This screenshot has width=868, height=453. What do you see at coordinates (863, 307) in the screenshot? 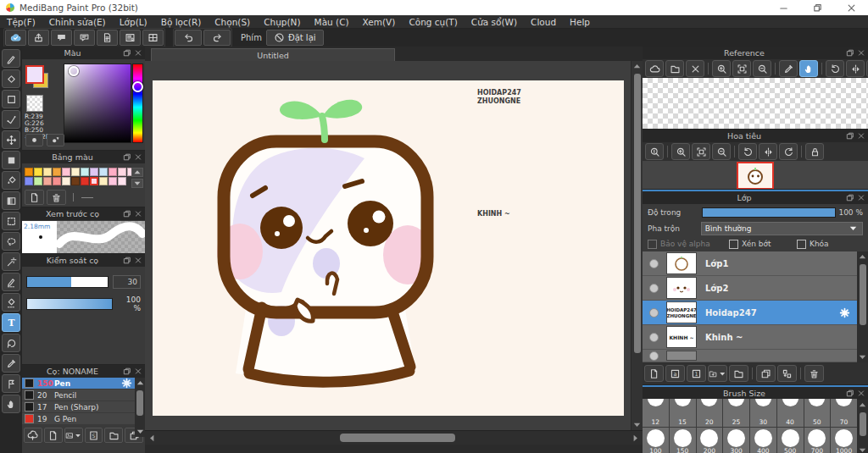
I see `layer-scrollbar` at bounding box center [863, 307].